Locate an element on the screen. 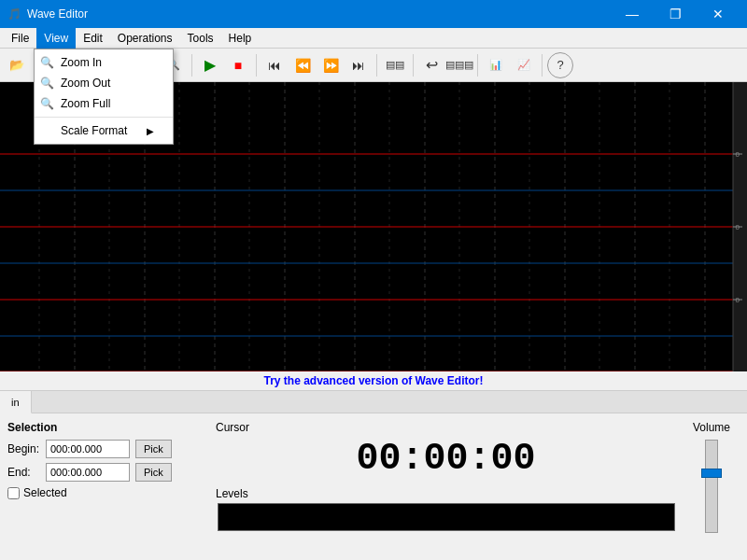 Image resolution: width=747 pixels, height=560 pixels. end-pick-button: Pick is located at coordinates (153, 472).